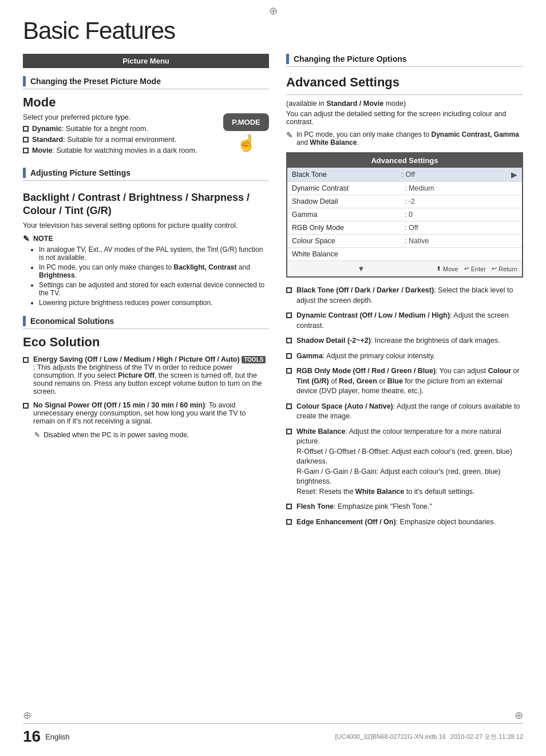  Describe the element at coordinates (120, 135) in the screenshot. I see `mode-text: Select your preferred picture type. Dyna…` at that location.